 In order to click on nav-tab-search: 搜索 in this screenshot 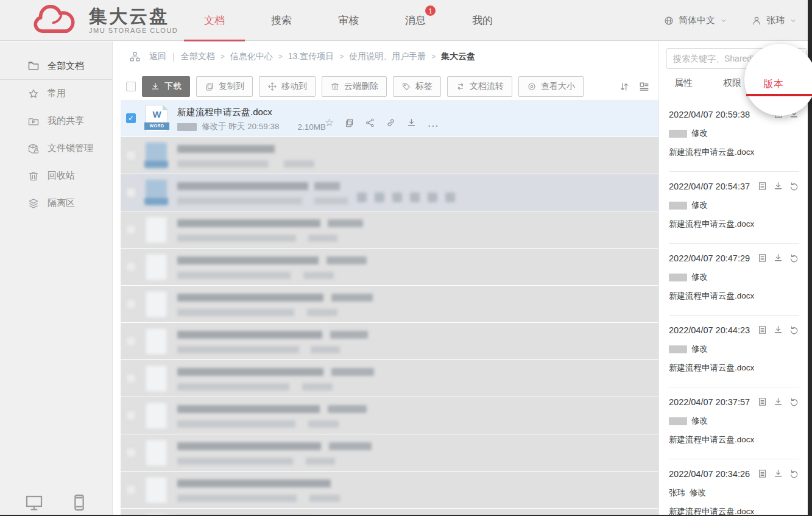, I will do `click(281, 21)`.